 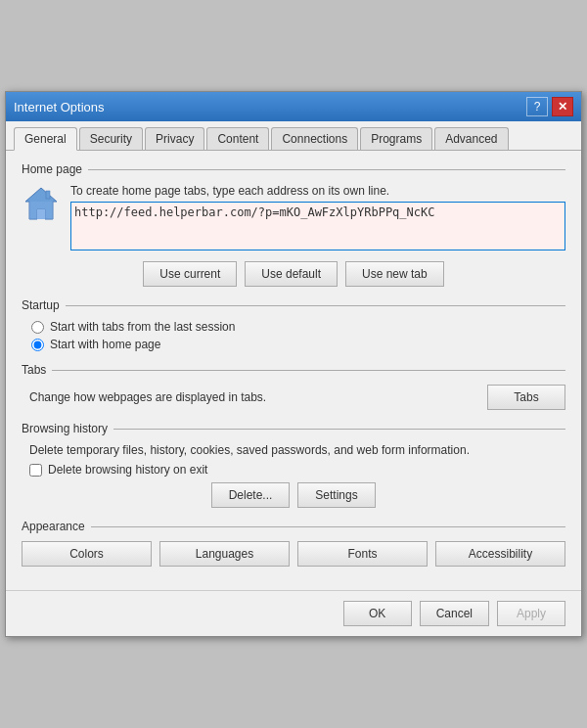 What do you see at coordinates (563, 107) in the screenshot?
I see `close-button: ✕` at bounding box center [563, 107].